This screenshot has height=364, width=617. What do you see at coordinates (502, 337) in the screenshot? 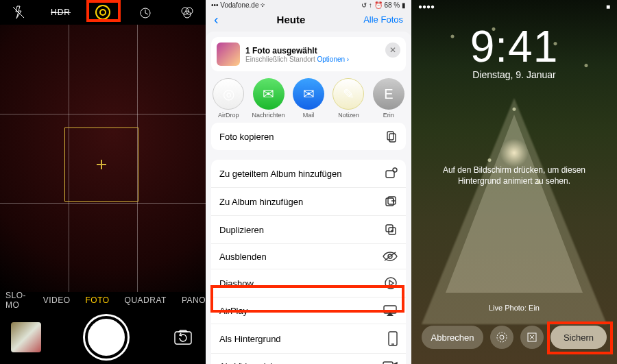
I see `live-photo-toggle-icon` at bounding box center [502, 337].